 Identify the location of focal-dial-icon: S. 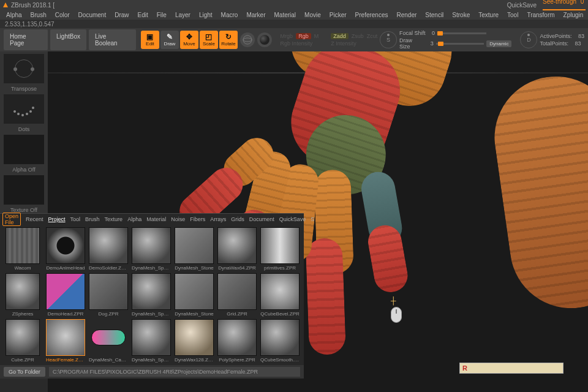
(388, 40).